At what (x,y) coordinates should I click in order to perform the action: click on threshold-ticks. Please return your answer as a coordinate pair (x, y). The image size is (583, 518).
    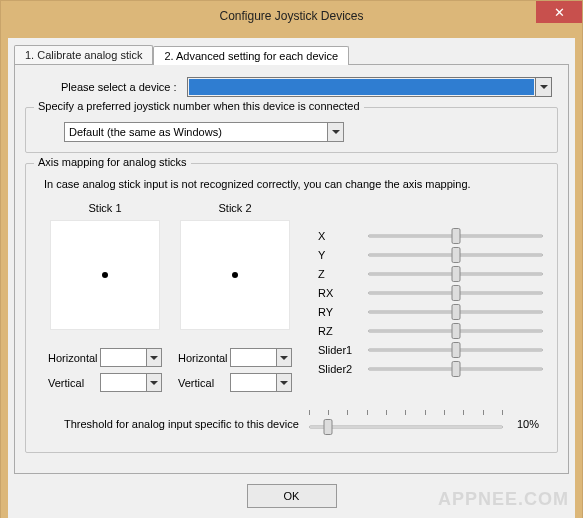
    Looking at the image, I should click on (406, 413).